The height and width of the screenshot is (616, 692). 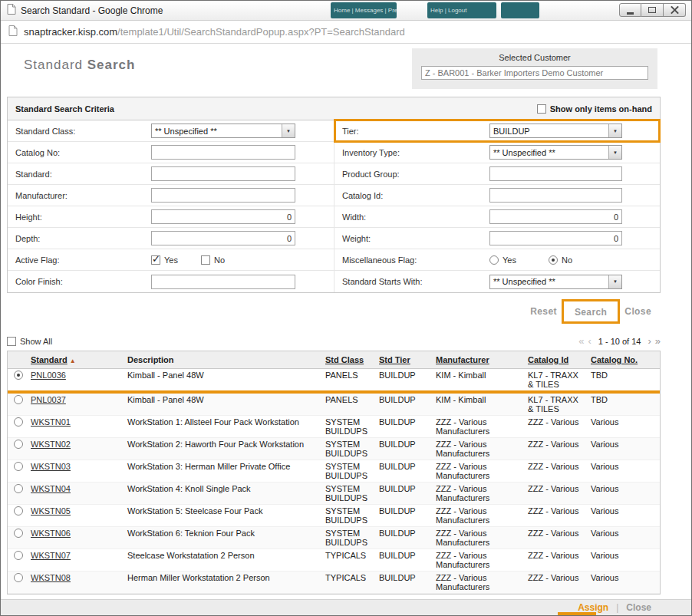 I want to click on color-finish-input, so click(x=223, y=282).